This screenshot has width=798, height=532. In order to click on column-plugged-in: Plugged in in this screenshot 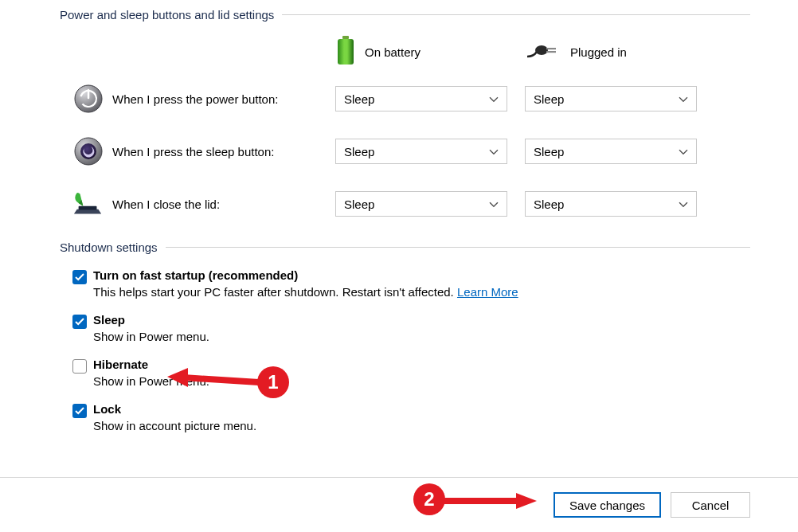, I will do `click(577, 53)`.